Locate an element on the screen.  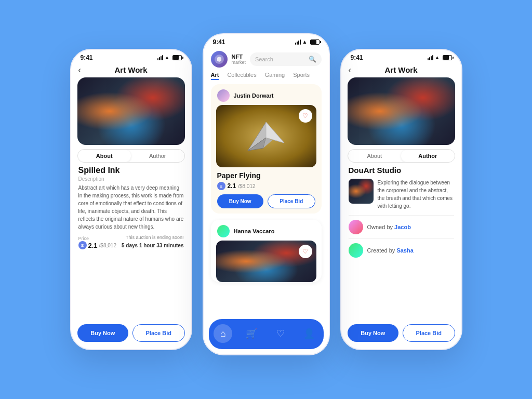
tab-row-left: About Author is located at coordinates (131, 156).